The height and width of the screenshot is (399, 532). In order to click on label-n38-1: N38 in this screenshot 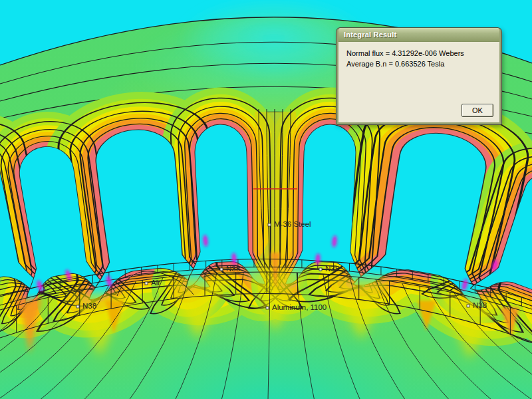, I will do `click(233, 269)`.